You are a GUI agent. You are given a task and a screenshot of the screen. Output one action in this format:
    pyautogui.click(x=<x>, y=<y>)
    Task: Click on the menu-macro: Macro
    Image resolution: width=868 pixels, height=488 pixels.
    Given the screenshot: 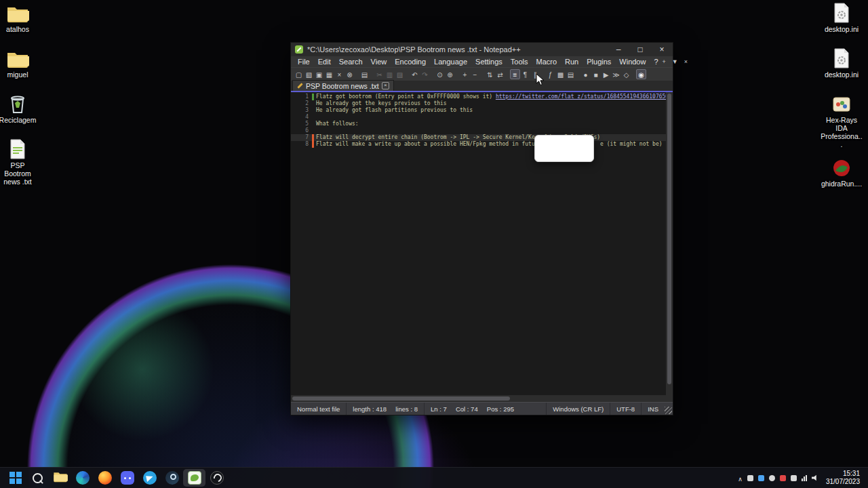 What is the action you would take?
    pyautogui.click(x=547, y=62)
    